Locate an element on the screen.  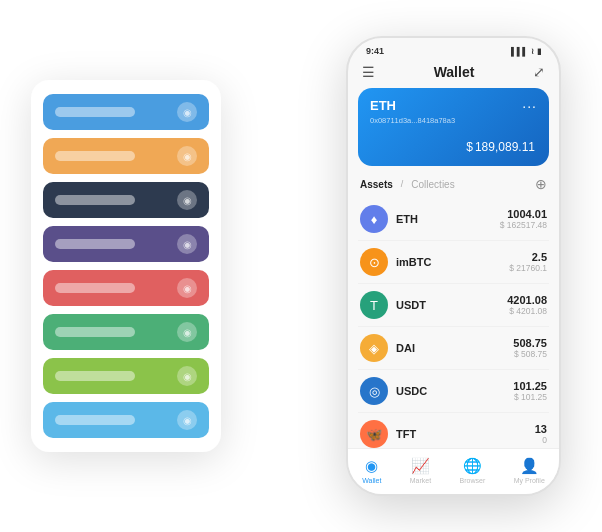
asset-usd: $ 162517.48 is located at coordinates (524, 225).